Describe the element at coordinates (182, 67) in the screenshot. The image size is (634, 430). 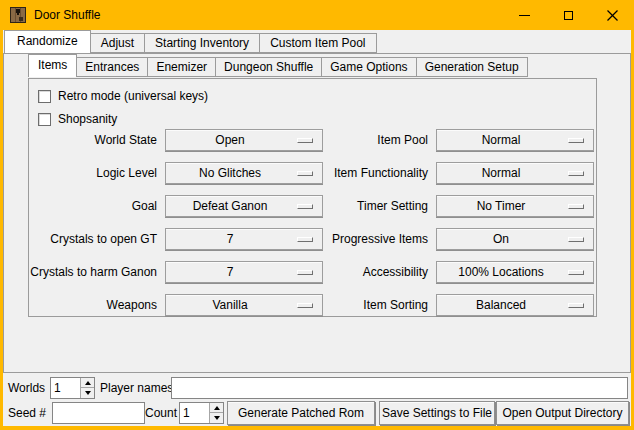
I see `tab-enemizer: Enemizer` at that location.